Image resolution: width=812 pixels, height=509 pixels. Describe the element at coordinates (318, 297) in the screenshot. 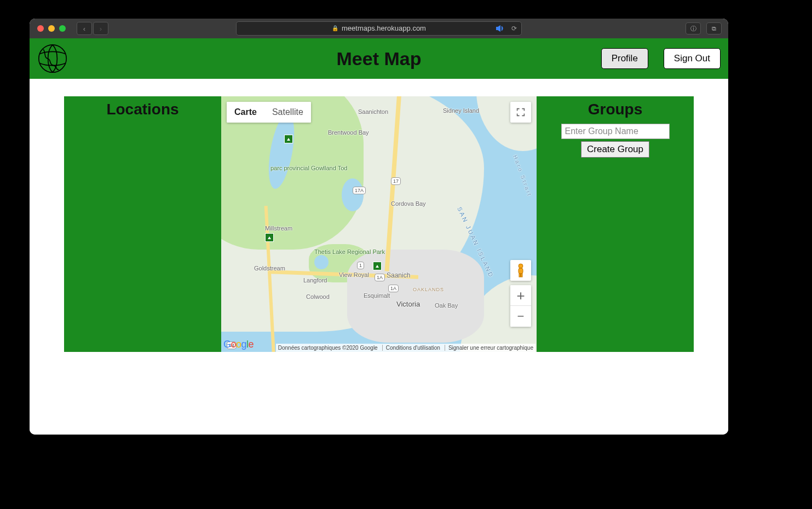

I see `map-label: Colwood` at that location.